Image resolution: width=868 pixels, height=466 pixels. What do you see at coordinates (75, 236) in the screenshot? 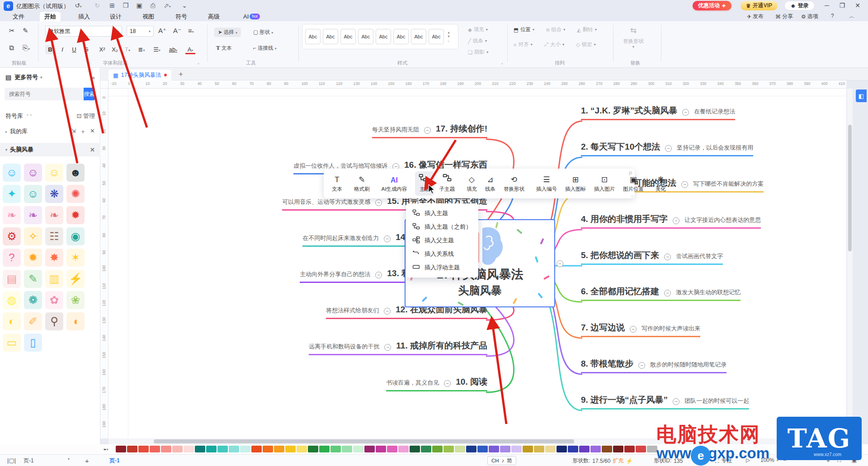
I see `symbol-sticker: ◉` at bounding box center [75, 236].